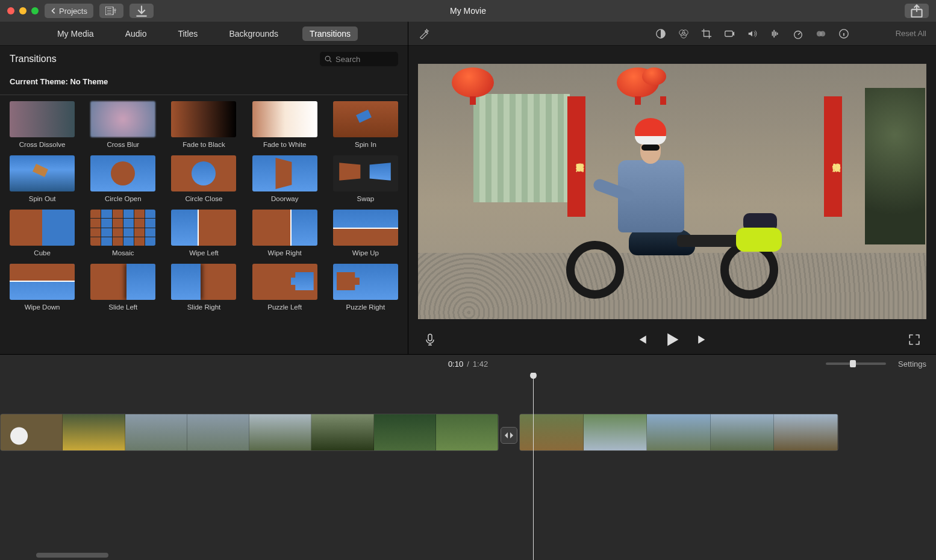  Describe the element at coordinates (684, 34) in the screenshot. I see `color-correction-icon` at that location.